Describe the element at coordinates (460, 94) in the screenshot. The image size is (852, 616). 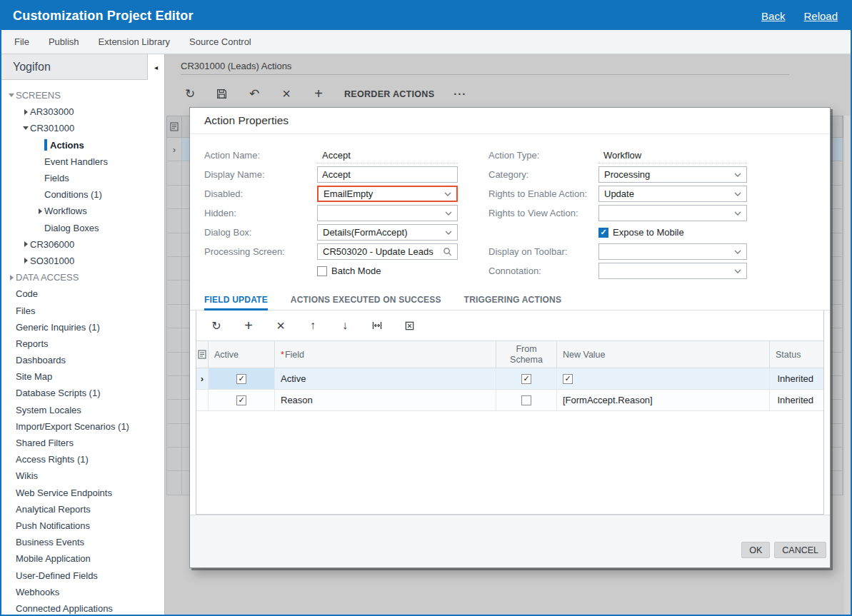
I see `more-icon: ···` at that location.